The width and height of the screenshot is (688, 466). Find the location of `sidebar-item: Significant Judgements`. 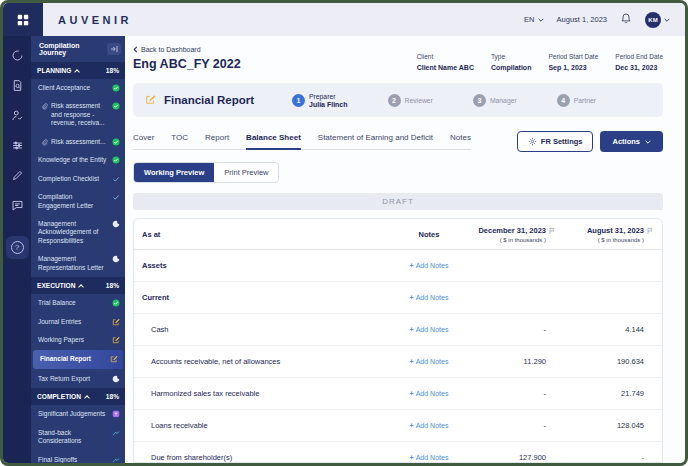

sidebar-item: Significant Judgements is located at coordinates (78, 414).